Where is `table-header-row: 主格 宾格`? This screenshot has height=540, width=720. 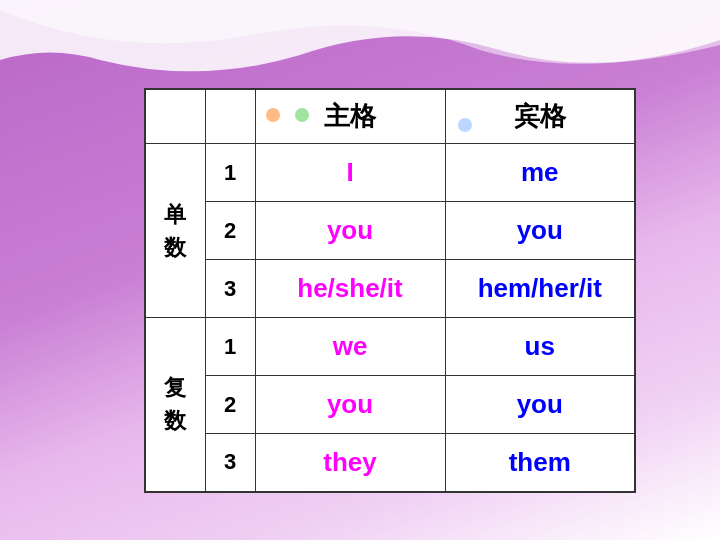 table-header-row: 主格 宾格 is located at coordinates (390, 116).